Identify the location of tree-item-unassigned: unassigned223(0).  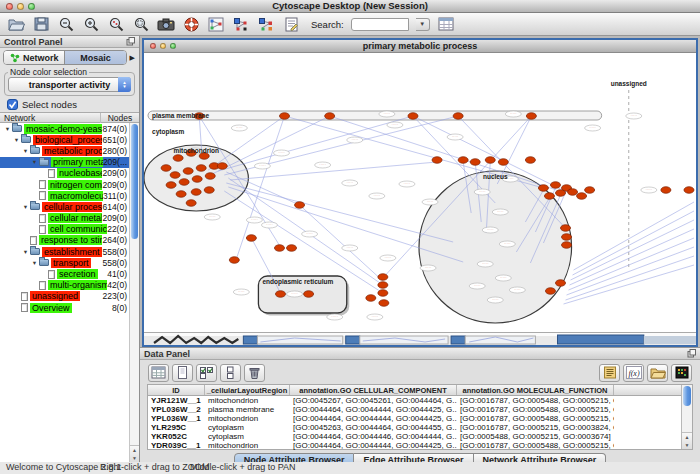
(70, 296).